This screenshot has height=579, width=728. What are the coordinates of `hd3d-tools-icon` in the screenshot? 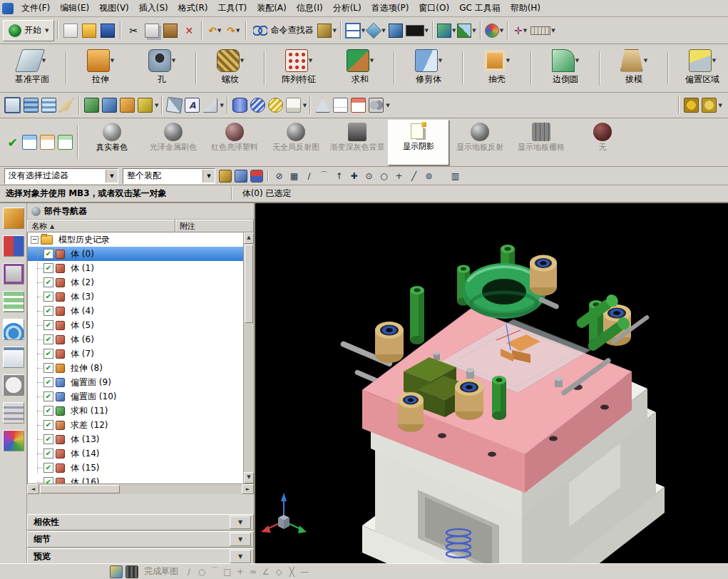 It's located at (14, 329).